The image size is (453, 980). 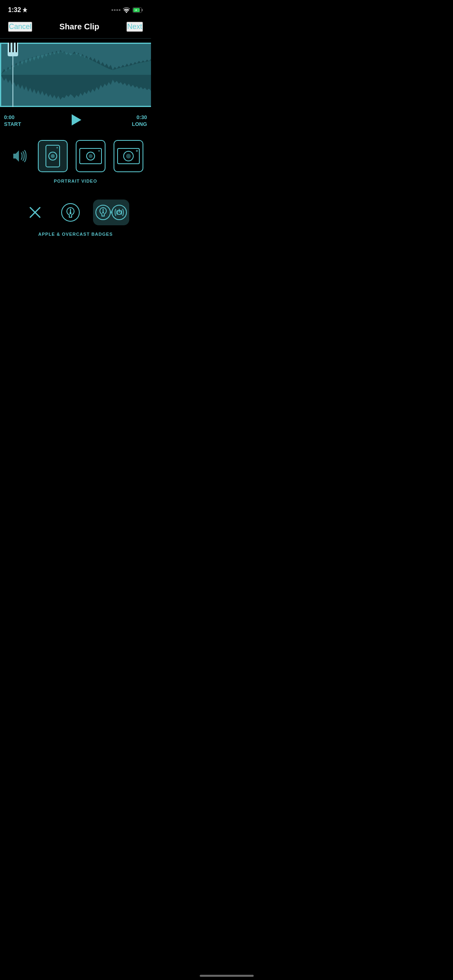 What do you see at coordinates (70, 212) in the screenshot?
I see `apple-badge-button` at bounding box center [70, 212].